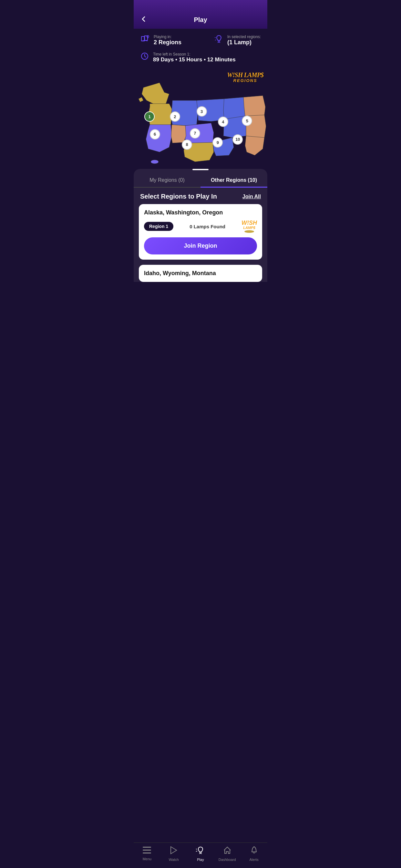 This screenshot has height=868, width=401. What do you see at coordinates (223, 122) in the screenshot?
I see `region-badge-4: 4` at bounding box center [223, 122].